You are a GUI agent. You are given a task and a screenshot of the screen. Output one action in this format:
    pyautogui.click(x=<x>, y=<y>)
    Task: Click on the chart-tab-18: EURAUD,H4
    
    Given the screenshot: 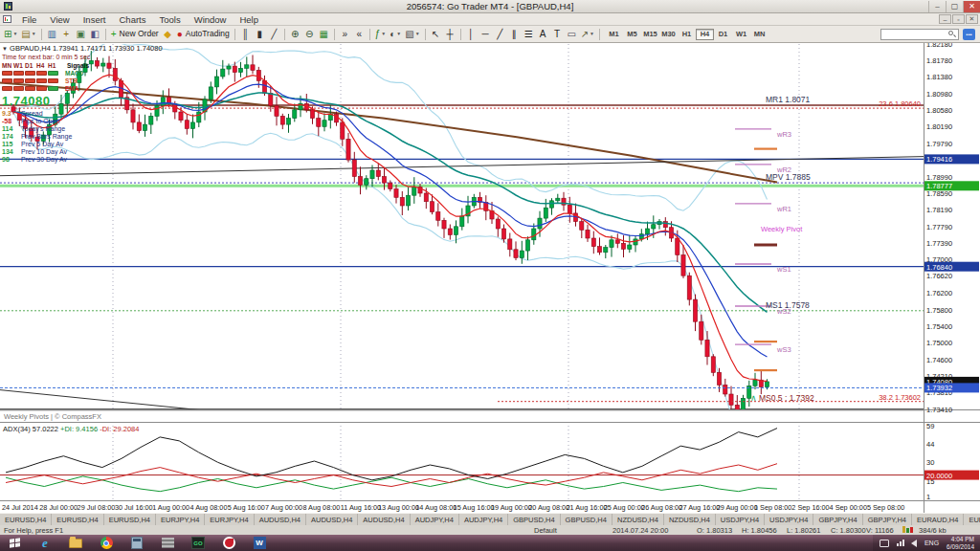 What is the action you would take?
    pyautogui.click(x=938, y=519)
    